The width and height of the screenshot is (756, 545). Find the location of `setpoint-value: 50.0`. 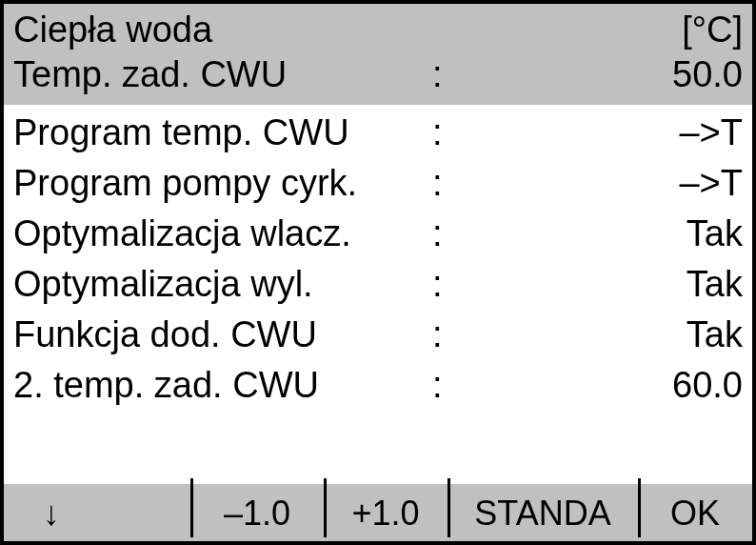

setpoint-value: 50.0 is located at coordinates (607, 74).